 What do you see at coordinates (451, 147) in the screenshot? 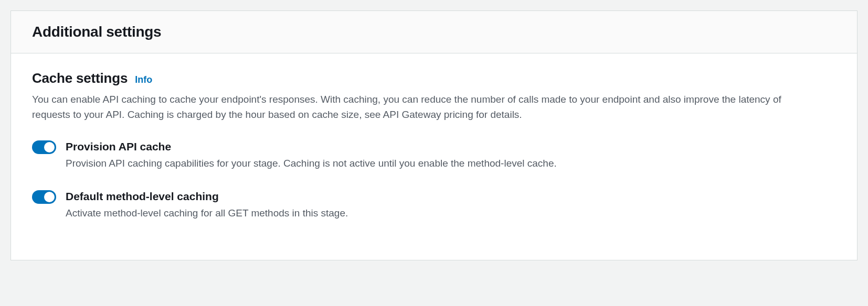
I see `provision-api-cache-label: Provision API cache` at bounding box center [451, 147].